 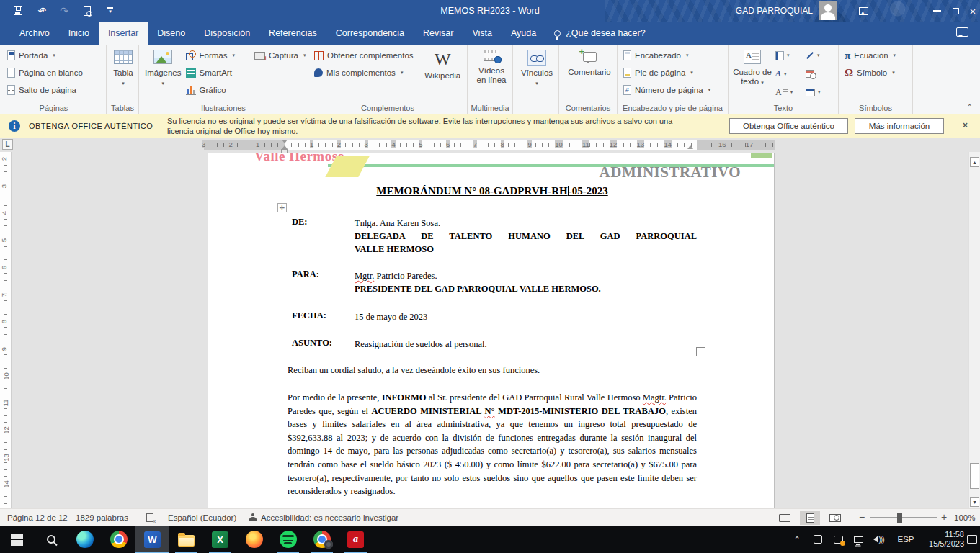 I want to click on horizontal-ruler: 32112345678910111213141617, so click(x=489, y=145).